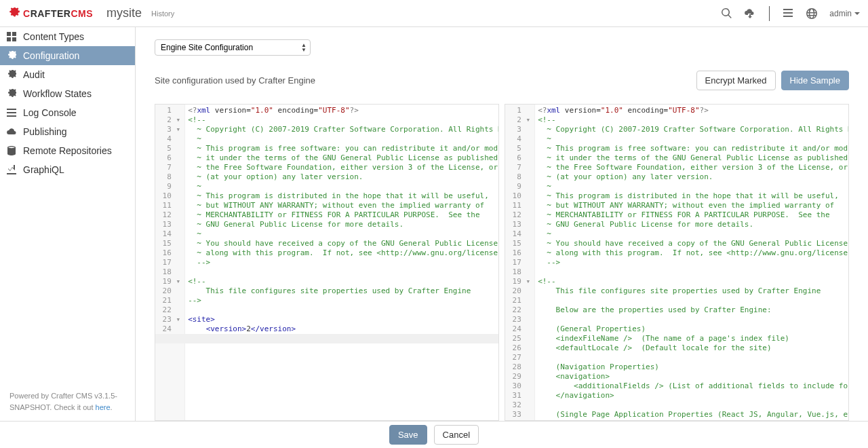 The width and height of the screenshot is (868, 448). I want to click on sidebar-item-label: Workflow States, so click(57, 94).